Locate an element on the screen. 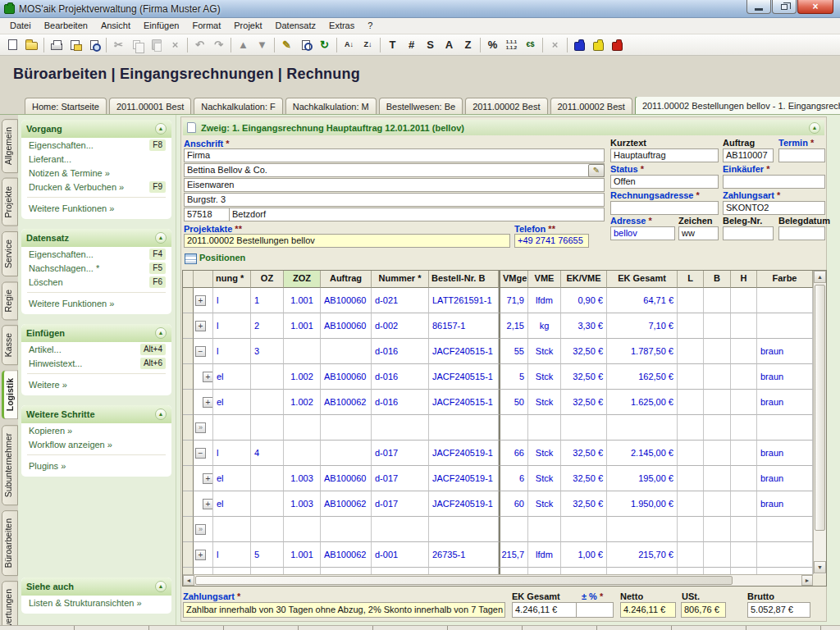 The image size is (840, 630). address-line-field: Firma is located at coordinates (394, 156).